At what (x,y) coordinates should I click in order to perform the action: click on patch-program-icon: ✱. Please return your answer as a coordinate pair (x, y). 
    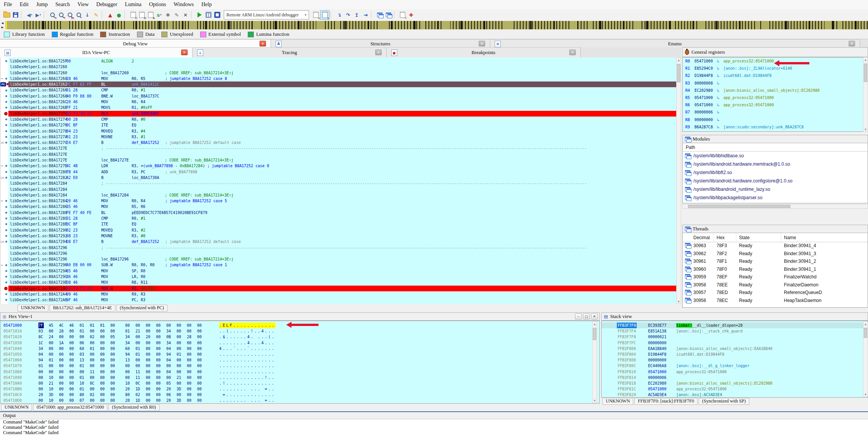
    Looking at the image, I should click on (168, 15).